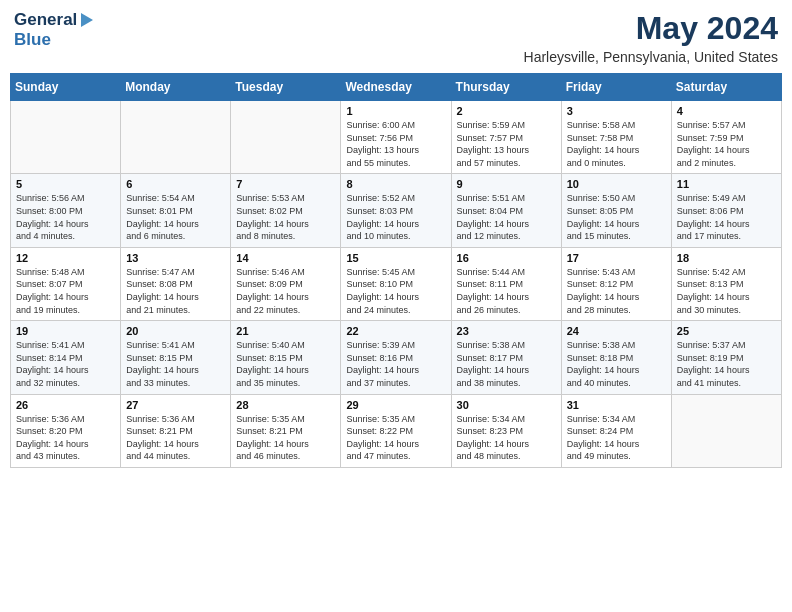 This screenshot has width=792, height=612. What do you see at coordinates (506, 405) in the screenshot?
I see `day-number: 30` at bounding box center [506, 405].